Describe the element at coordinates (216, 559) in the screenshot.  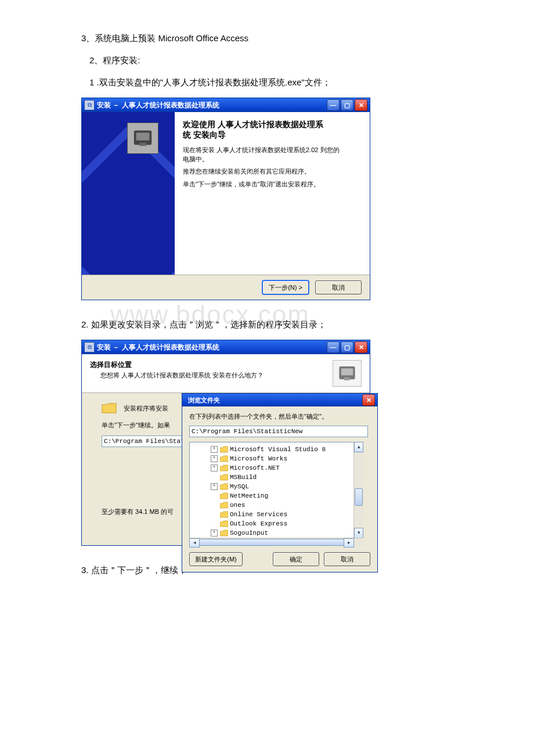
I see `new-folder-button: 新建文件夹(M)` at that location.